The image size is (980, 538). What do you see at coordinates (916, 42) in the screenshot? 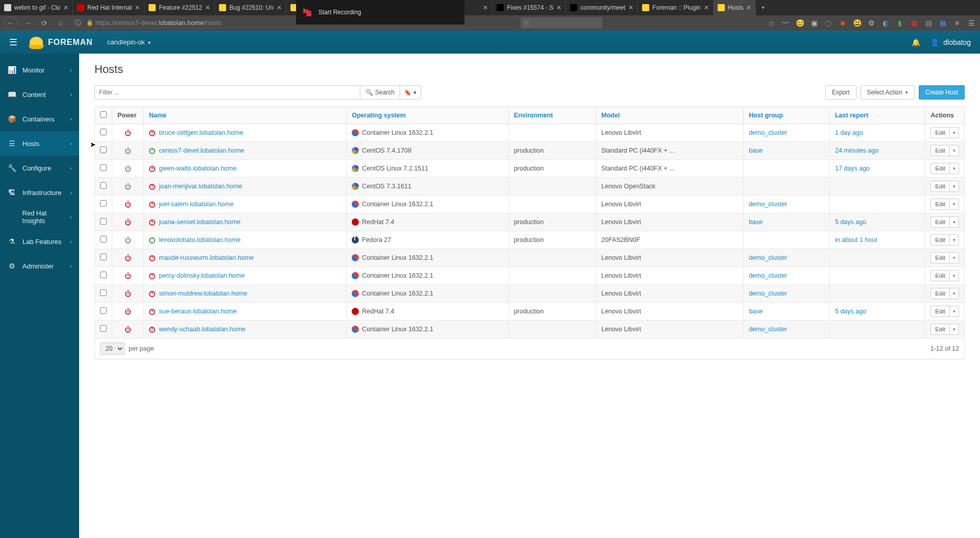
I see `notifications-icon: 🔔` at bounding box center [916, 42].